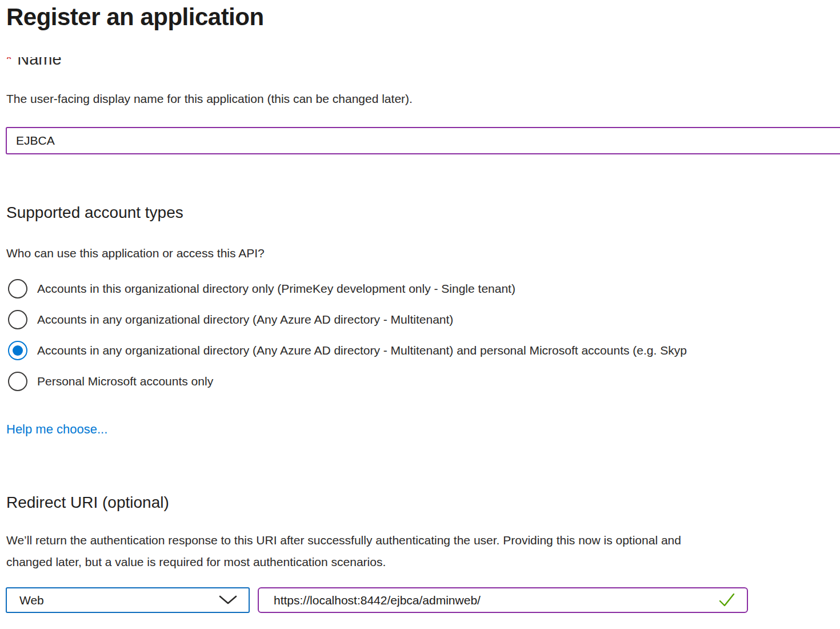  What do you see at coordinates (57, 429) in the screenshot?
I see `help-me-choose-link: Help me choose...` at bounding box center [57, 429].